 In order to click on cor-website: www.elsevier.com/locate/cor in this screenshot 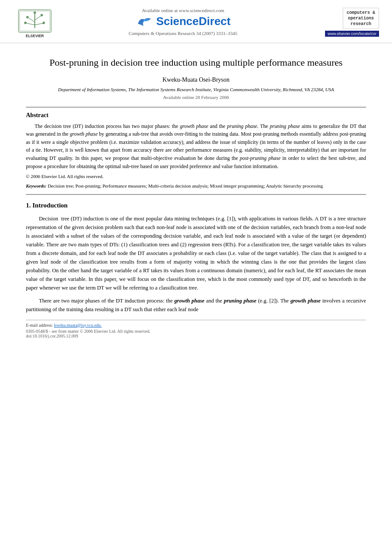, I will do `click(352, 34)`.